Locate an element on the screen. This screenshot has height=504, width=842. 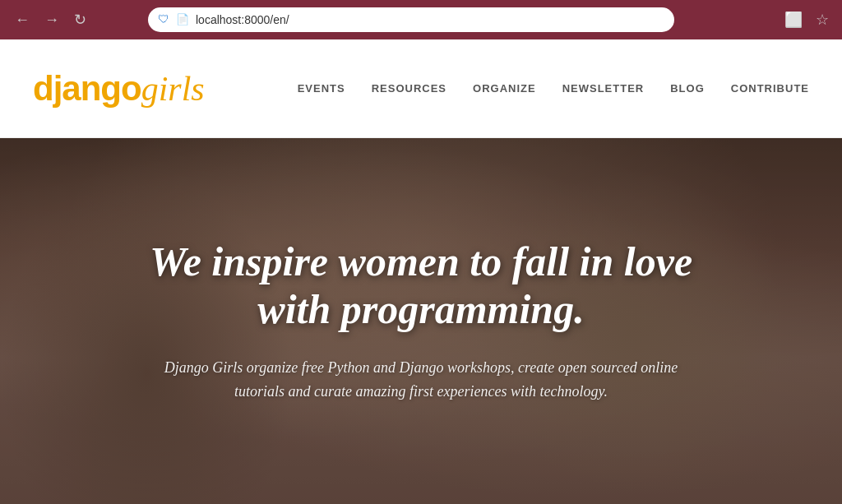
nav-blog: BLOG is located at coordinates (687, 89).